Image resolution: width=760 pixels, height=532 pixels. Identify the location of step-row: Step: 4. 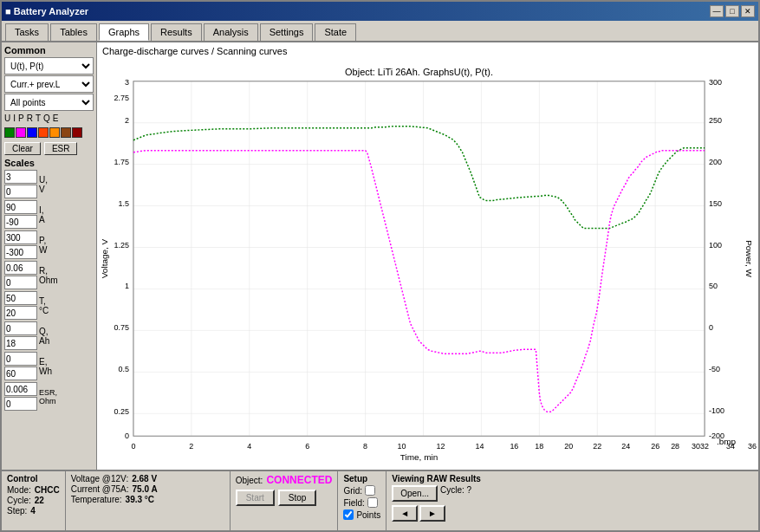
(33, 511).